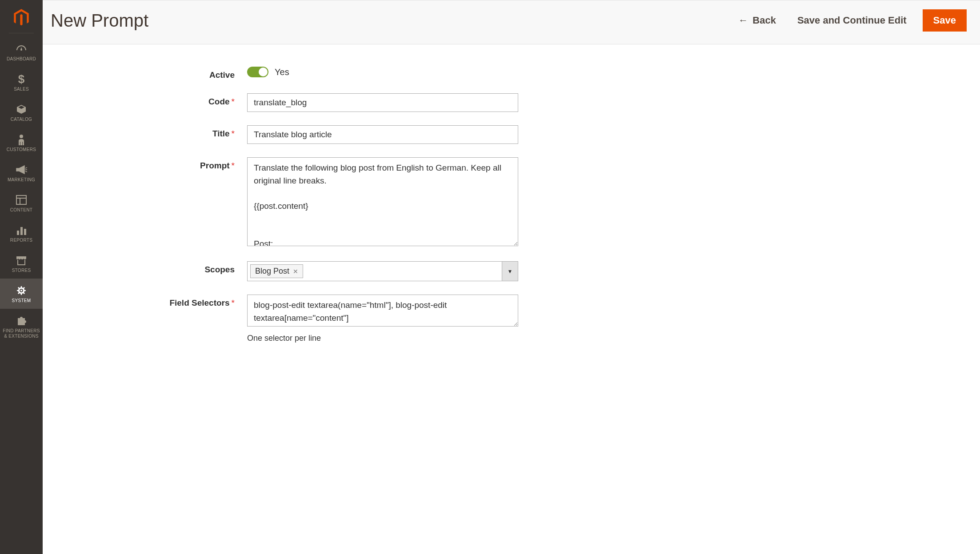  Describe the element at coordinates (510, 271) in the screenshot. I see `chevron-down-icon: ▼` at that location.